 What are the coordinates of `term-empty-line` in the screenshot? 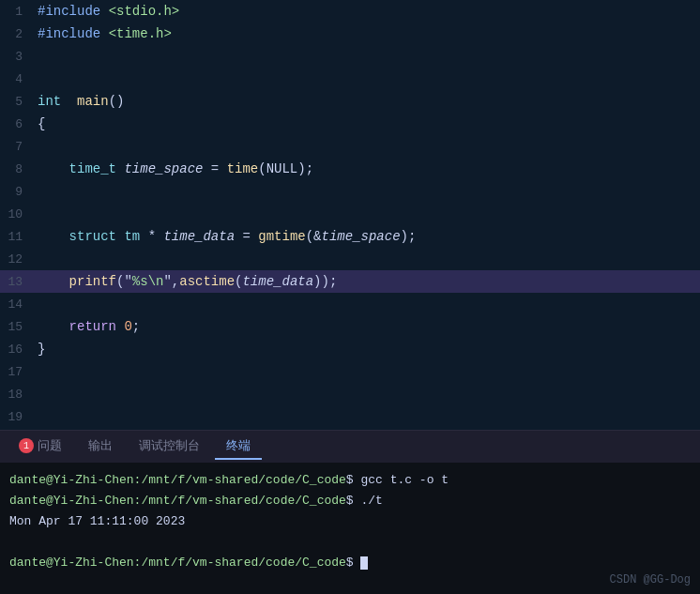 It's located at (350, 542).